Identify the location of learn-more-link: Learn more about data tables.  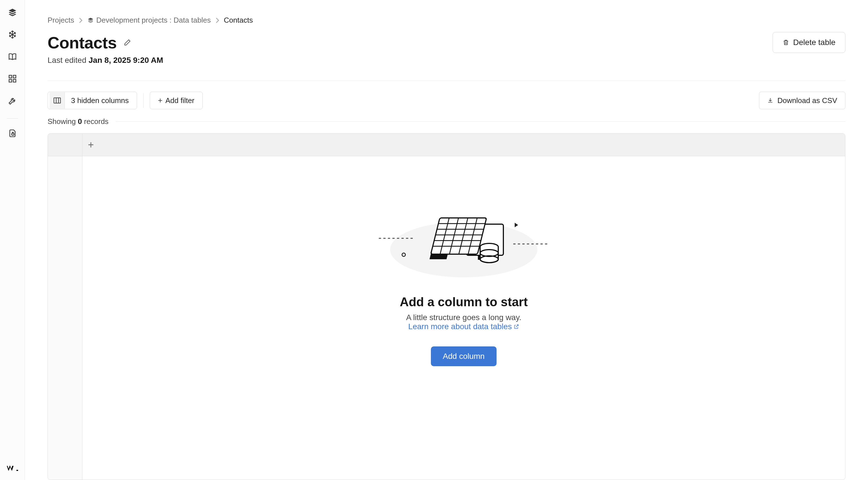
(464, 327).